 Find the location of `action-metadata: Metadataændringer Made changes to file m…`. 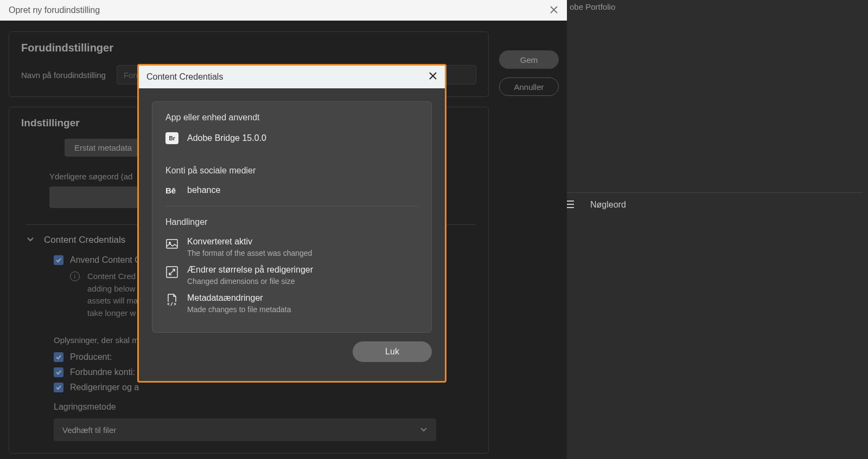

action-metadata: Metadataændringer Made changes to file m… is located at coordinates (292, 303).